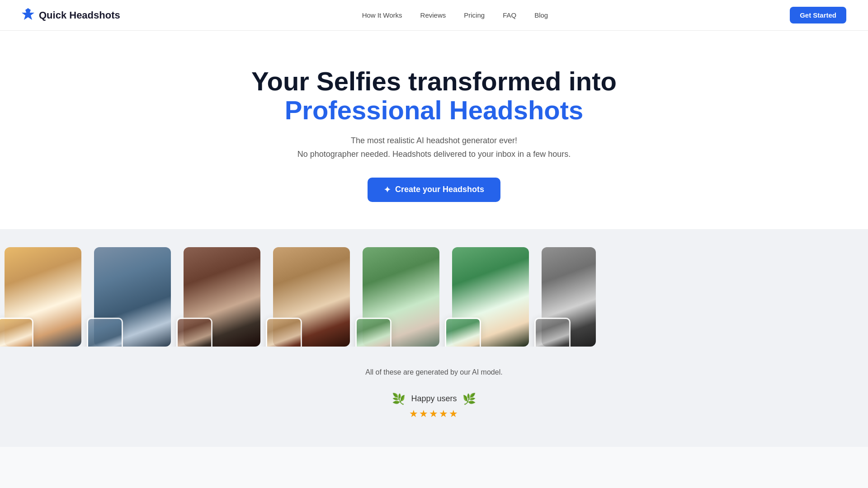 This screenshot has height=488, width=868. I want to click on hero-cta-label: Create your Headshots, so click(439, 190).